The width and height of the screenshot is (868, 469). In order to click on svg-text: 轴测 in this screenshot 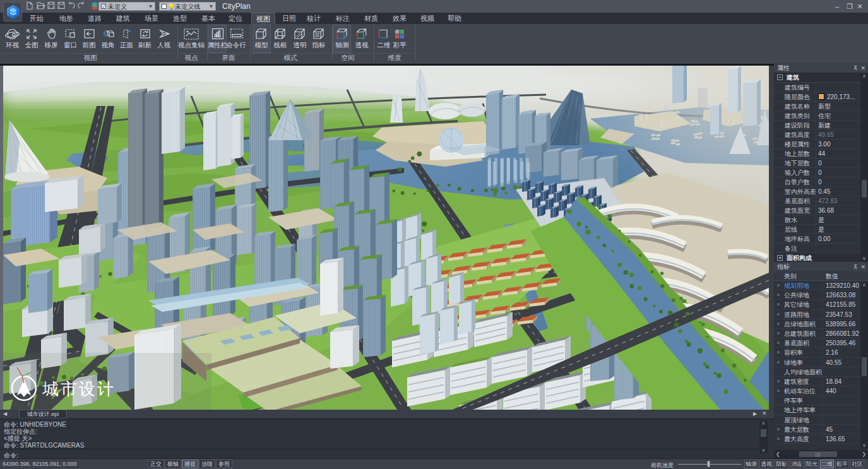, I will do `click(342, 45)`.